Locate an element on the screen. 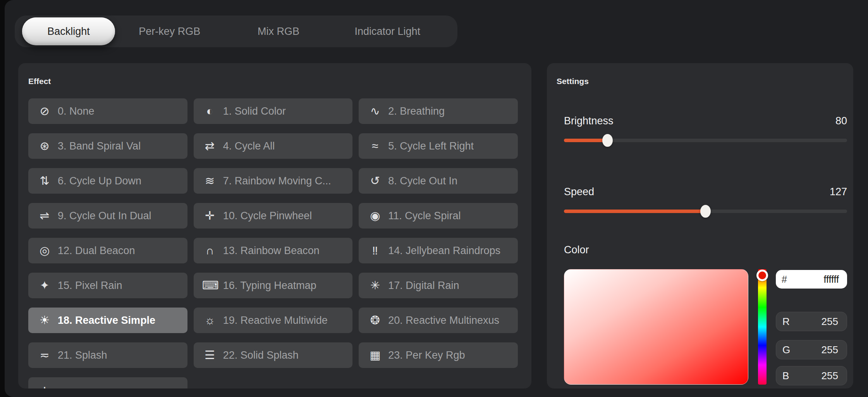  effect-item-22-solid-splash: ☰22. Solid Splash is located at coordinates (273, 355).